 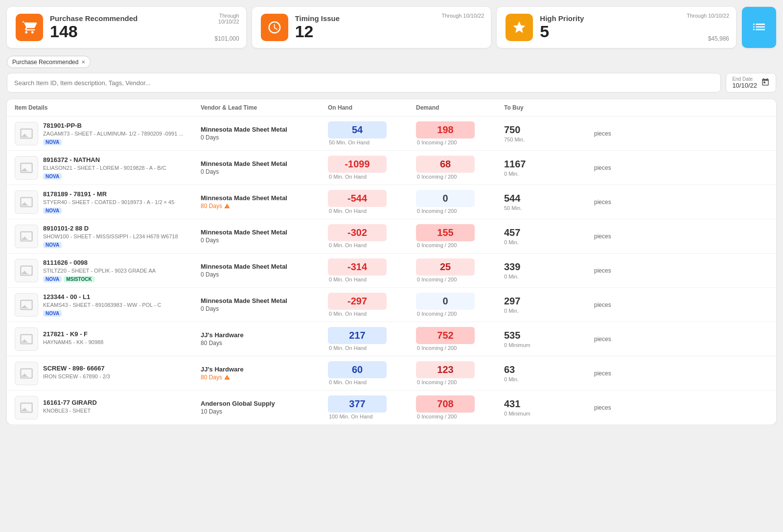 I want to click on tobuy-value: 297, so click(x=548, y=301).